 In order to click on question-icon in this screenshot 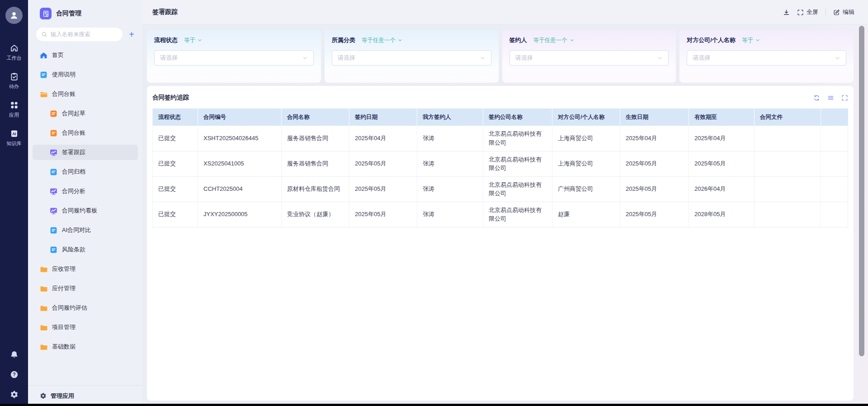, I will do `click(14, 374)`.